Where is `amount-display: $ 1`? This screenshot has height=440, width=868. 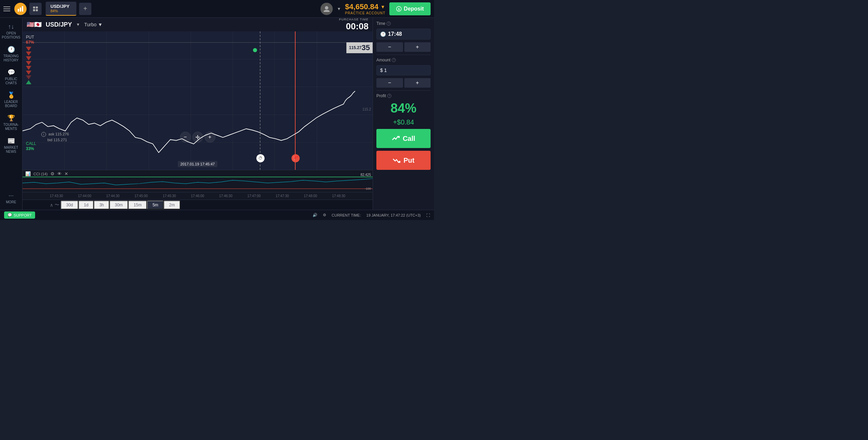 amount-display: $ 1 is located at coordinates (404, 70).